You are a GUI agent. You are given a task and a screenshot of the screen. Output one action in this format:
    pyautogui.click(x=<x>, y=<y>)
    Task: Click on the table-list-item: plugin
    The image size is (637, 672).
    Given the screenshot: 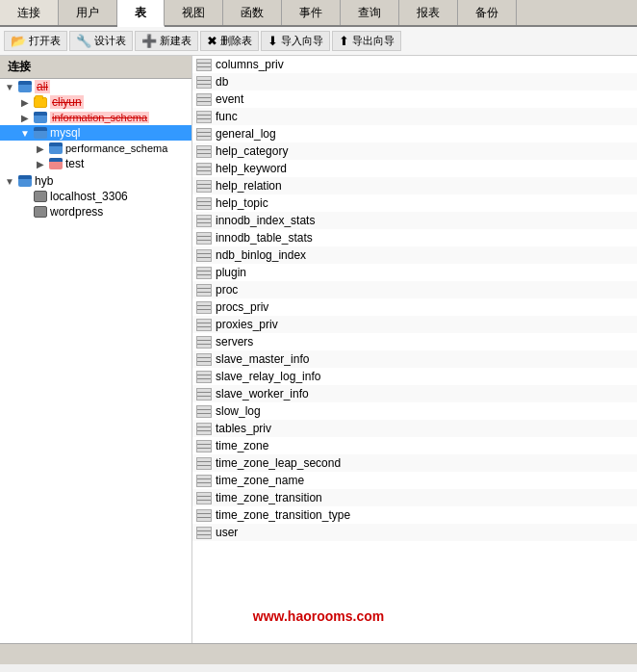 What is the action you would take?
    pyautogui.click(x=415, y=272)
    